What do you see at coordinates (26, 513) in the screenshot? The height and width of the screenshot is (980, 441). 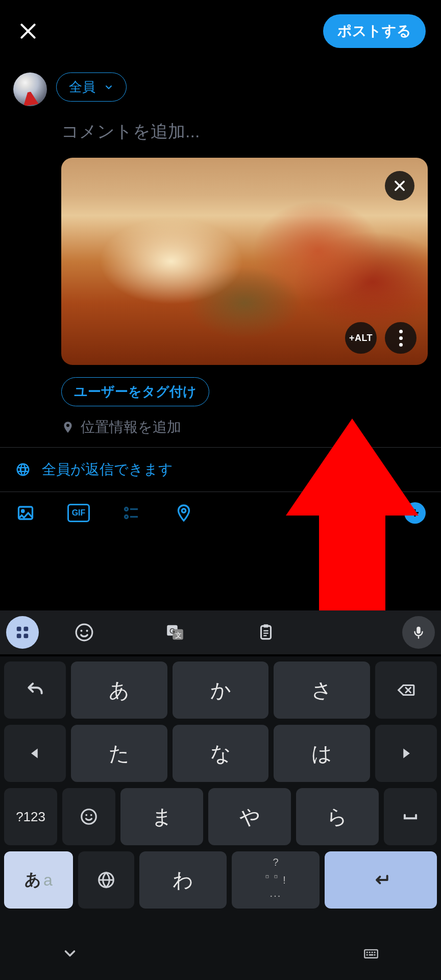 I see `add-image-button` at bounding box center [26, 513].